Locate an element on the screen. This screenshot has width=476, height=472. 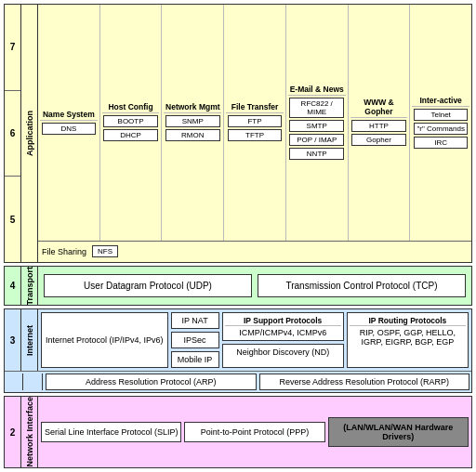
internet-middle-col: IP NAT IPSec Mobile IP is located at coordinates (195, 340).